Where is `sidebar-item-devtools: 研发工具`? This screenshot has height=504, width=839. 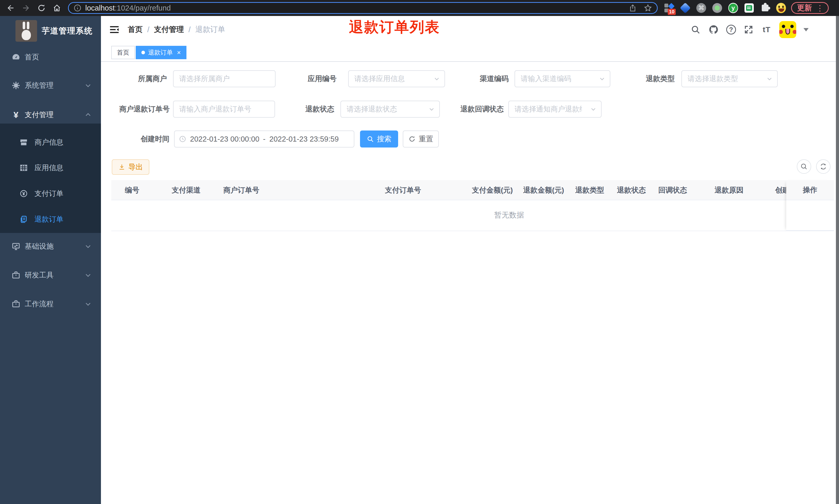 sidebar-item-devtools: 研发工具 is located at coordinates (50, 275).